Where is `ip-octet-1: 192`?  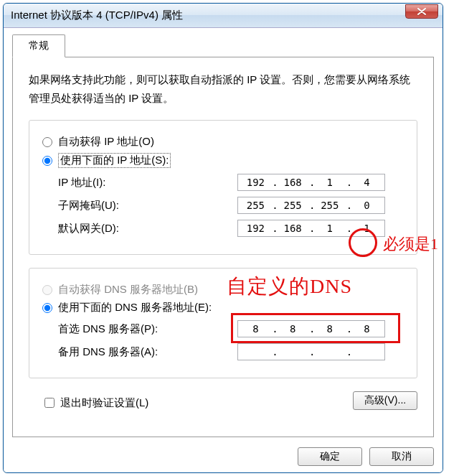 ip-octet-1: 192 is located at coordinates (255, 182).